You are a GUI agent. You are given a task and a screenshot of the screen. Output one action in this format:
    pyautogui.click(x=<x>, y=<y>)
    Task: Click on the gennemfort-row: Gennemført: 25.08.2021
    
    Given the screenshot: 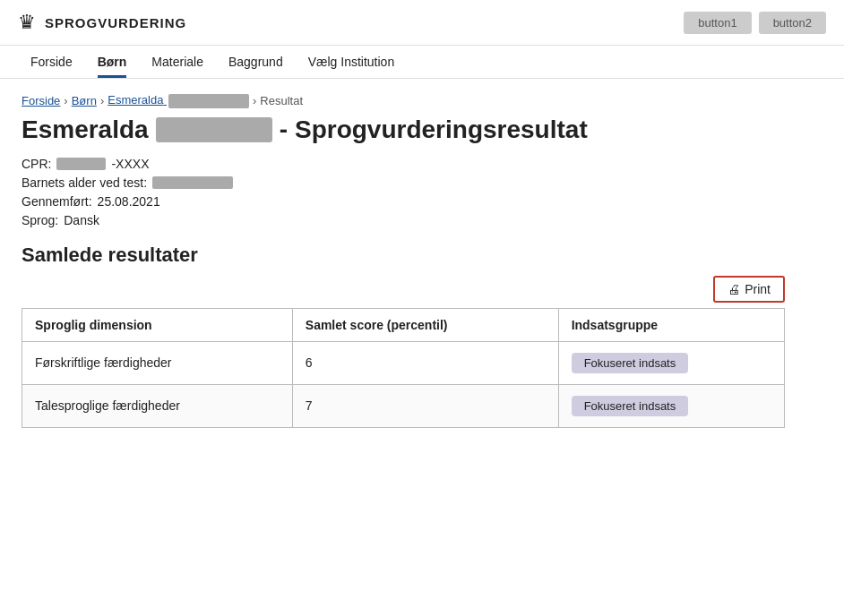 What is the action you would take?
    pyautogui.click(x=403, y=201)
    